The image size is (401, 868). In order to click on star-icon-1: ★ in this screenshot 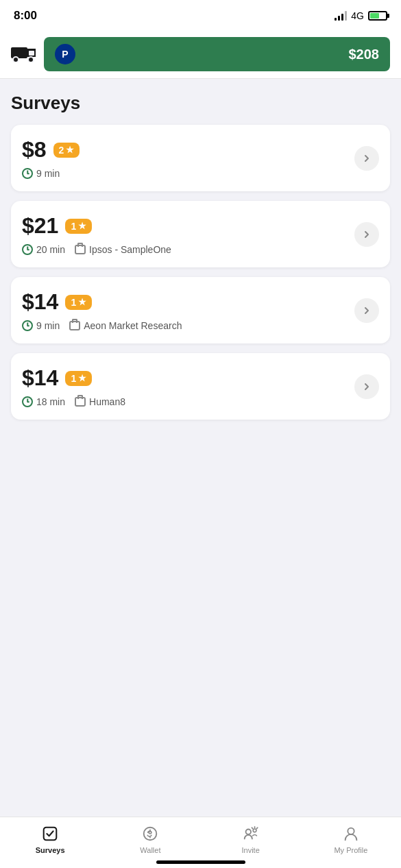, I will do `click(70, 149)`.